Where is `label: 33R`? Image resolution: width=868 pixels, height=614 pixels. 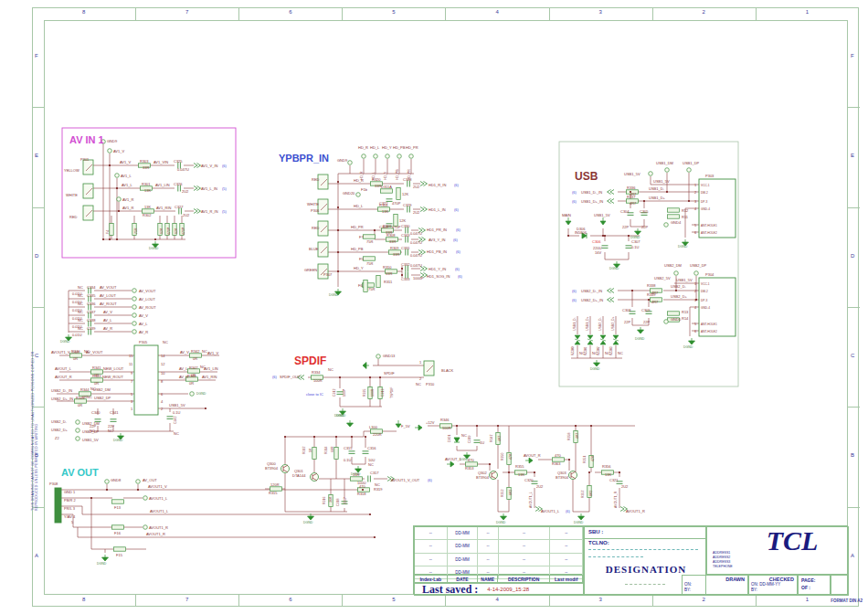
label: 33R is located at coordinates (146, 168).